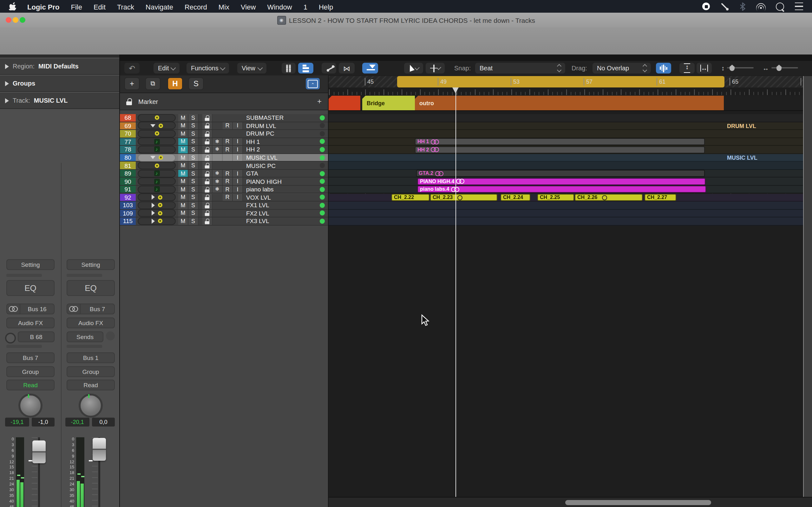  I want to click on region-hh-2: HH 2, so click(560, 150).